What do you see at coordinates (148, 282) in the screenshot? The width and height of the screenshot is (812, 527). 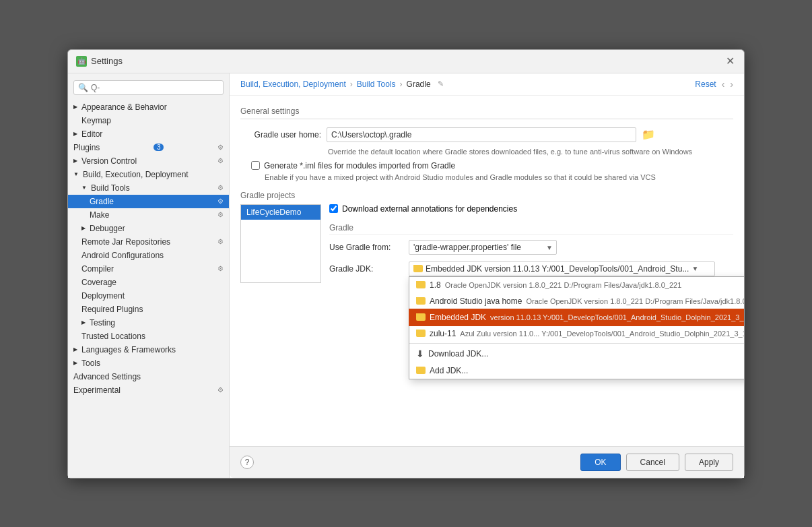 I see `sidebar-item-coverage: Coverage` at bounding box center [148, 282].